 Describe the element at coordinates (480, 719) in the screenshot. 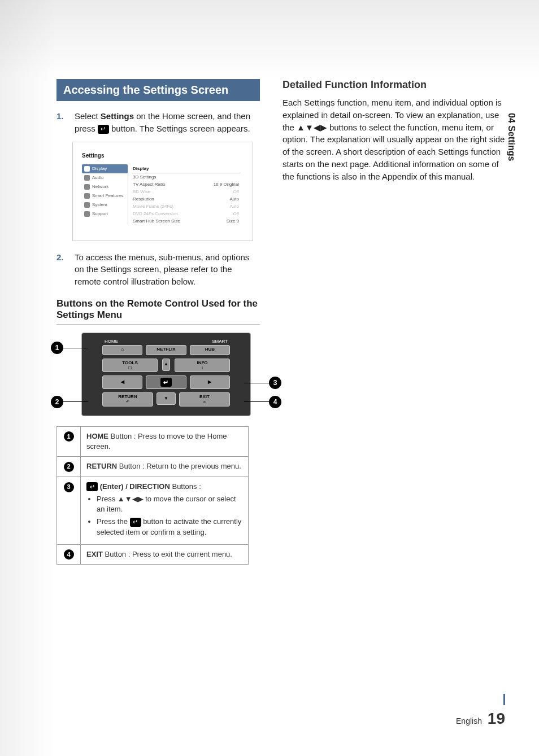

I see `page-footer: English 19` at that location.